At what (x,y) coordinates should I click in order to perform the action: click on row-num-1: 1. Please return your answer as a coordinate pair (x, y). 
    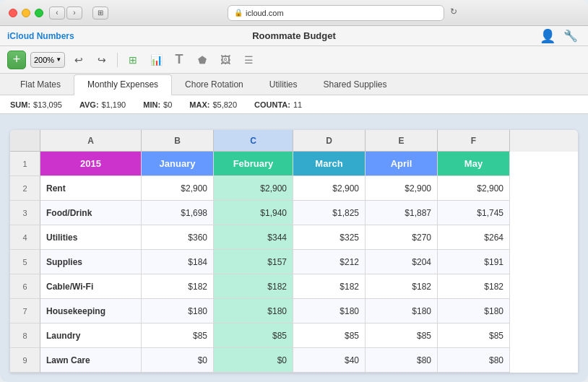
    Looking at the image, I should click on (25, 164).